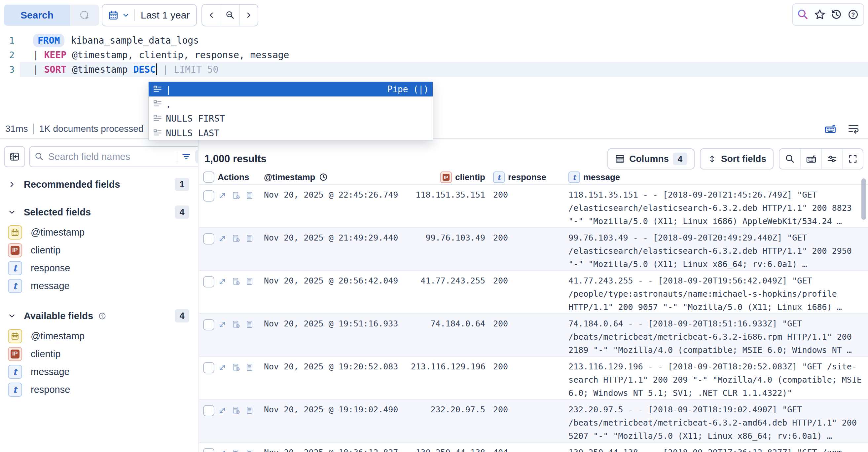 The height and width of the screenshot is (452, 868). What do you see at coordinates (209, 177) in the screenshot?
I see `select-all-checkbox` at bounding box center [209, 177].